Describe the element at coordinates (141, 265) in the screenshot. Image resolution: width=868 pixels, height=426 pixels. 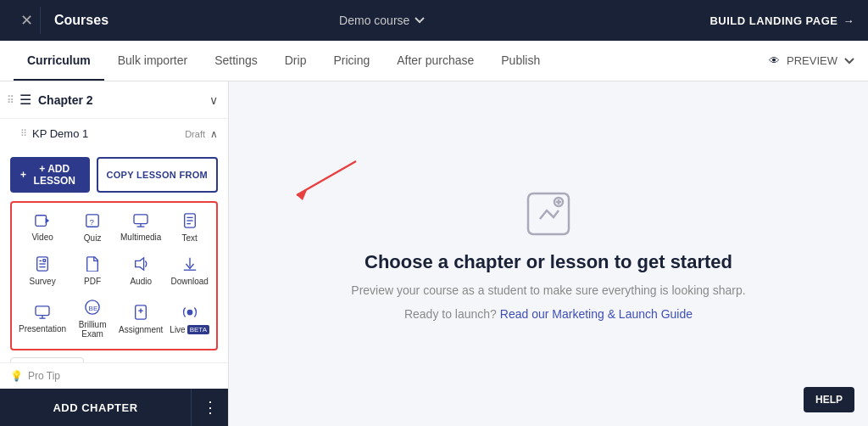
I see `audio-icon` at that location.